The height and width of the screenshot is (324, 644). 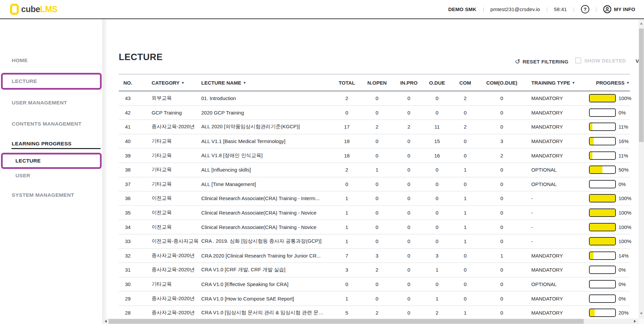 I want to click on table-row: 42GCP Training2020 GCP Training000000MAN…, so click(x=374, y=113).